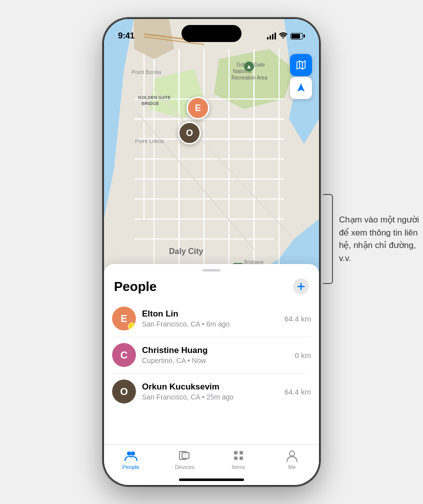 This screenshot has width=423, height=504. What do you see at coordinates (124, 355) in the screenshot?
I see `avatar-christine: C` at bounding box center [124, 355].